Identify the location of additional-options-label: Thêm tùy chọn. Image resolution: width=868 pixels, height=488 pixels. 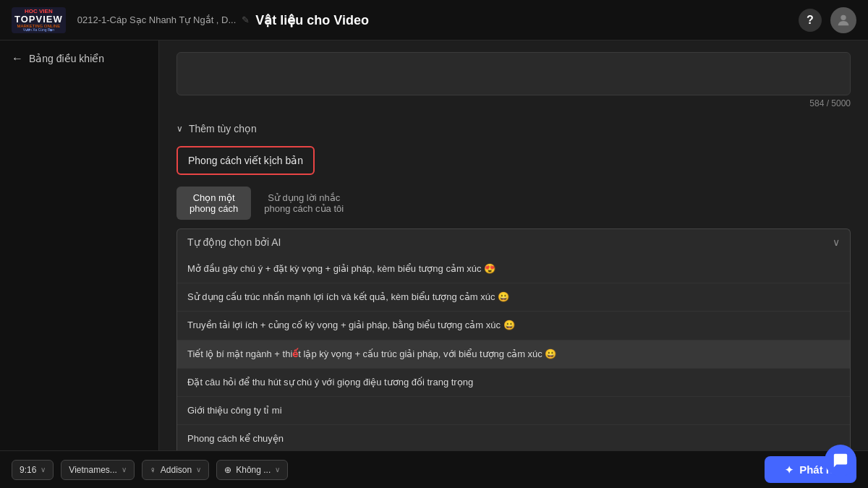
(223, 129).